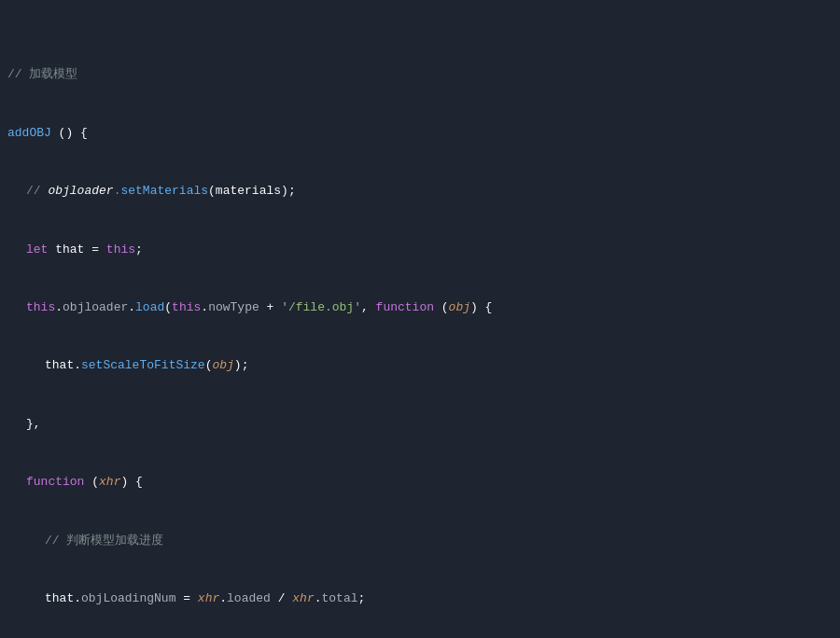  What do you see at coordinates (420, 75) in the screenshot?
I see `line-1: // 加载模型` at bounding box center [420, 75].